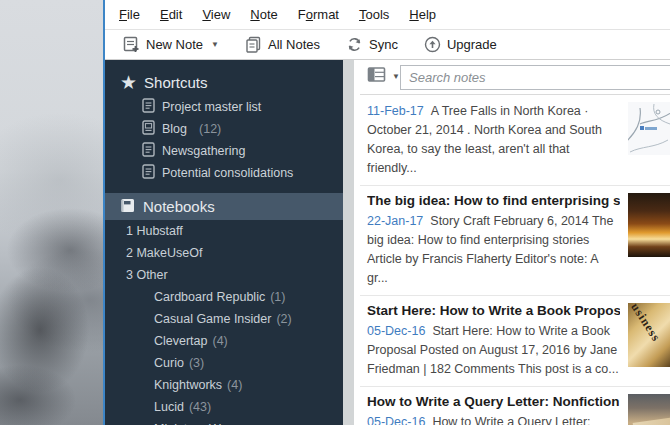  Describe the element at coordinates (494, 419) in the screenshot. I see `note-snippet: 05-Dec-16How to Write a Query Letter: No…` at that location.